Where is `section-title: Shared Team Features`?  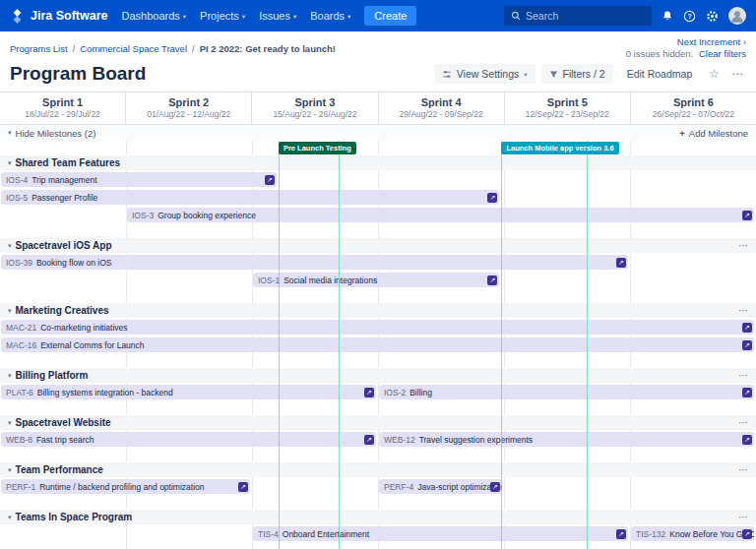 section-title: Shared Team Features is located at coordinates (69, 163).